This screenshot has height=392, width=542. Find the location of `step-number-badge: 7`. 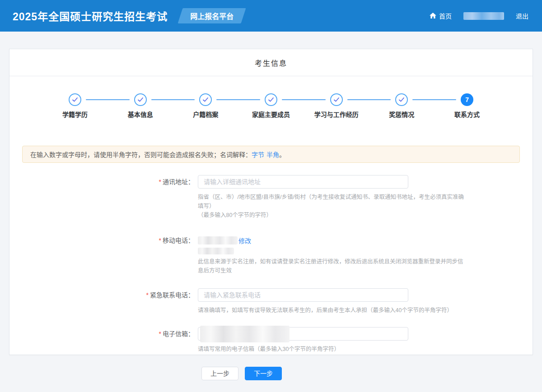

step-number-badge: 7 is located at coordinates (467, 100).